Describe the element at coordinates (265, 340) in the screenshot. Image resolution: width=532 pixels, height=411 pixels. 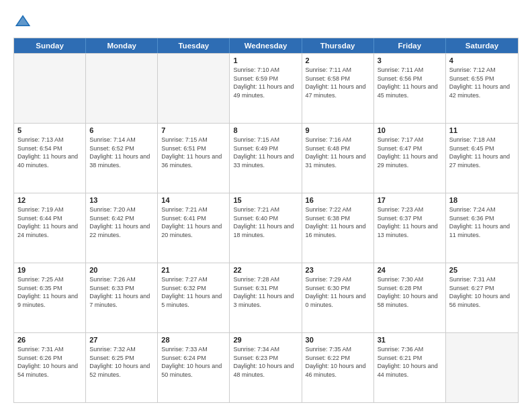
I see `cell-day-number: 29` at that location.